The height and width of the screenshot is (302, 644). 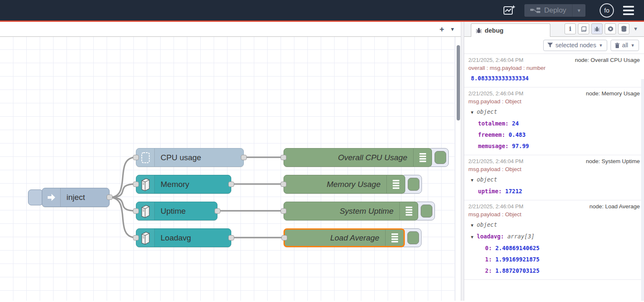 I want to click on sidebar-toolbar: i, so click(x=602, y=30).